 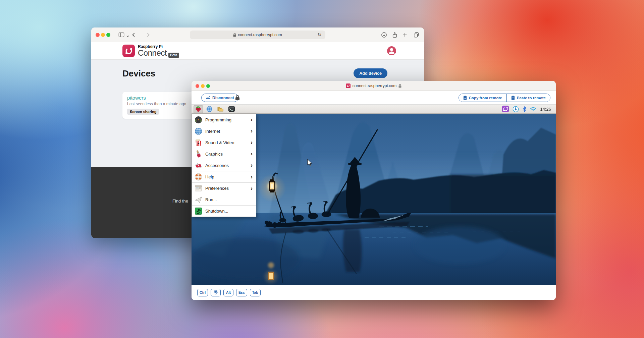 I want to click on terminal-icon, so click(x=231, y=109).